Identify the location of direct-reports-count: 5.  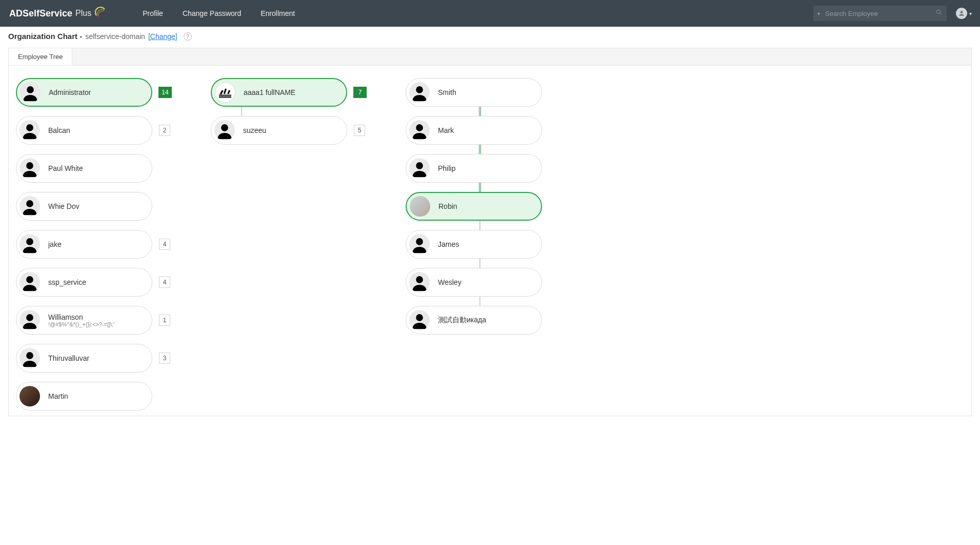
(359, 130).